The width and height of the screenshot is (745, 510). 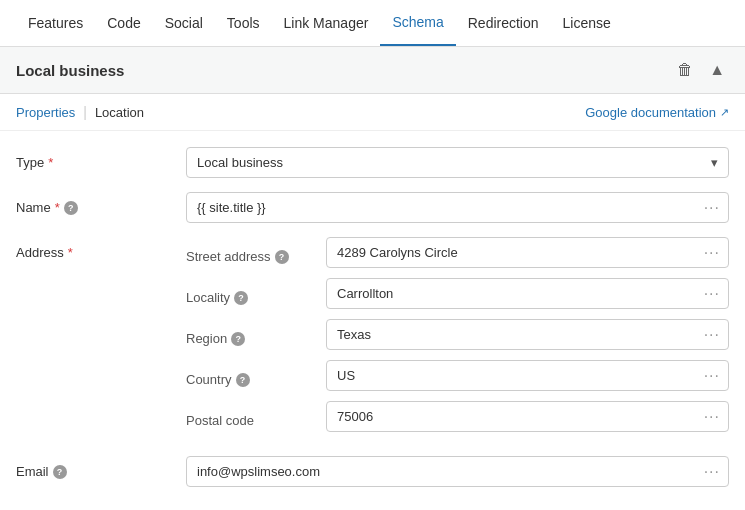 What do you see at coordinates (58, 208) in the screenshot?
I see `name-required: *` at bounding box center [58, 208].